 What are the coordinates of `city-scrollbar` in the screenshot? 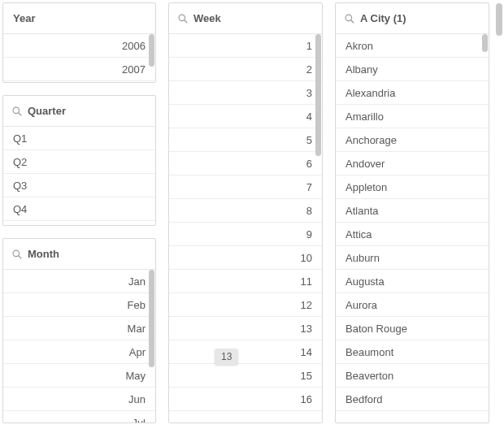 It's located at (484, 43).